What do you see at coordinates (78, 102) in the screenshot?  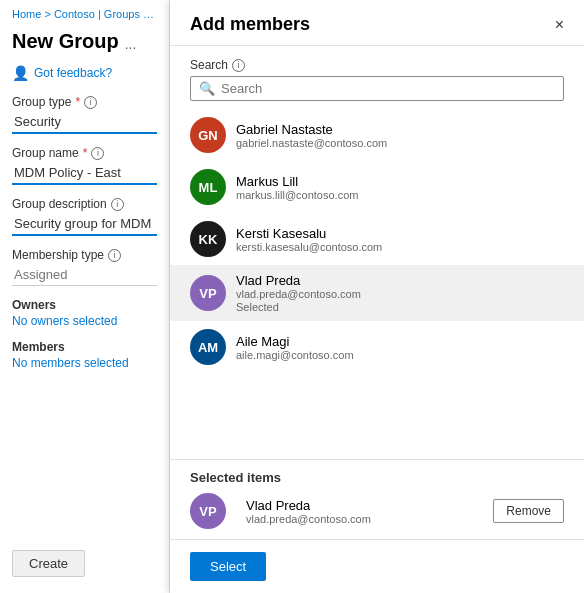 I see `required-star: *` at bounding box center [78, 102].